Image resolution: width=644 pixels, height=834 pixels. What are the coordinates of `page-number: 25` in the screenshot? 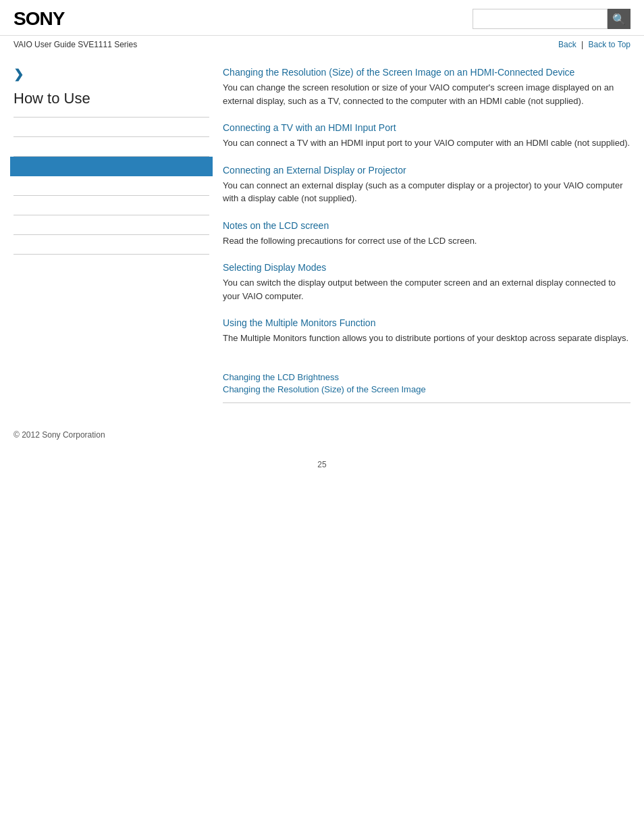 It's located at (322, 465).